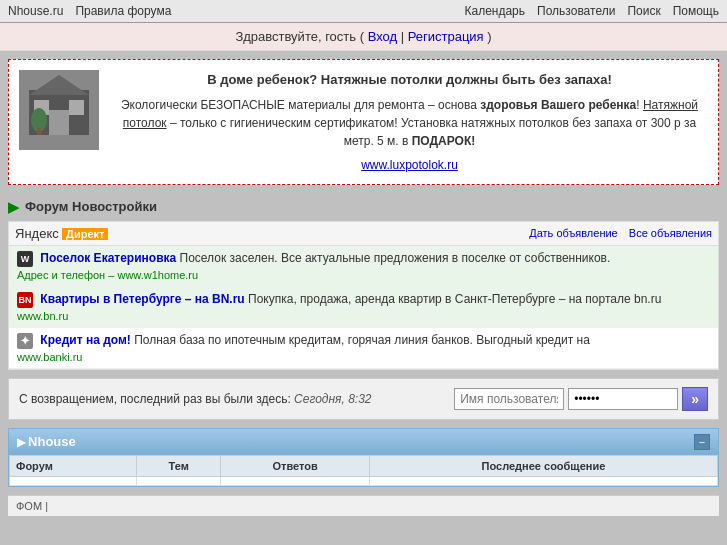 Image resolution: width=727 pixels, height=545 pixels. What do you see at coordinates (32, 506) in the screenshot?
I see `bottom-forum-label: ФОМ |` at bounding box center [32, 506].